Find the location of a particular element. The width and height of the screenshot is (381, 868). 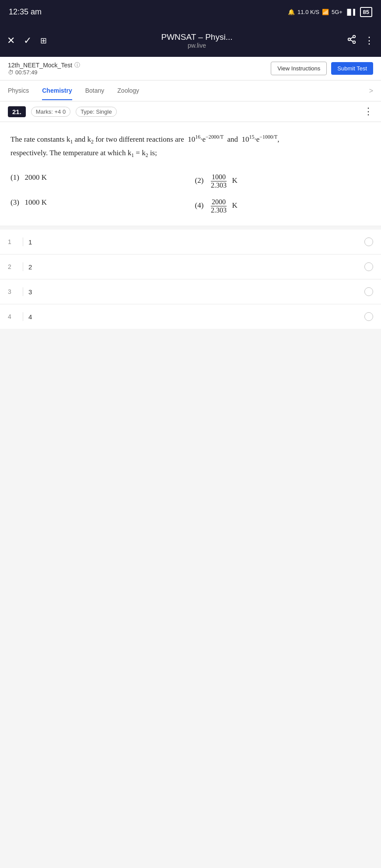

test-timer: ⏱ 00:57:49 is located at coordinates (44, 73).